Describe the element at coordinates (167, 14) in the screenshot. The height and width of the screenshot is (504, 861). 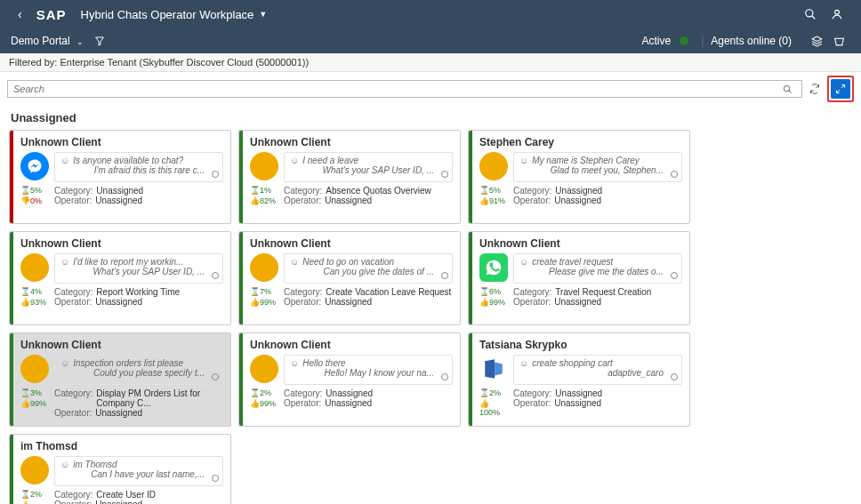
I see `page-title-text: Hybrid Chats Operator Workplace` at that location.